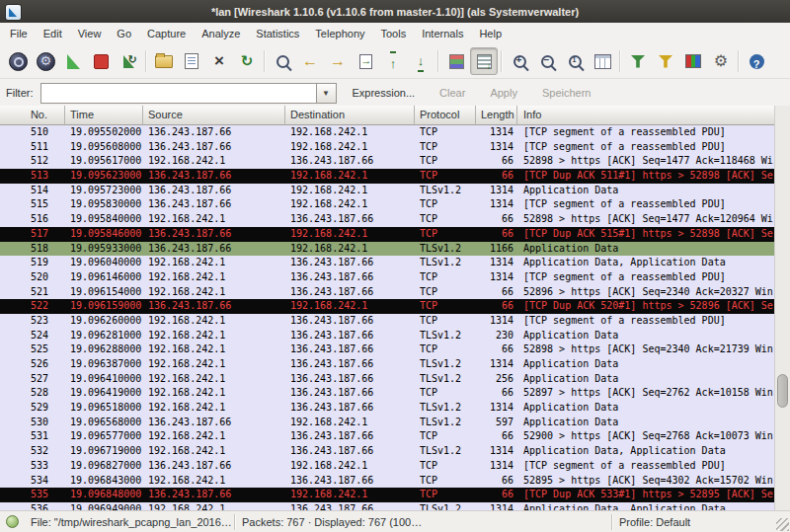  What do you see at coordinates (90, 34) in the screenshot?
I see `menu-item-view: View` at bounding box center [90, 34].